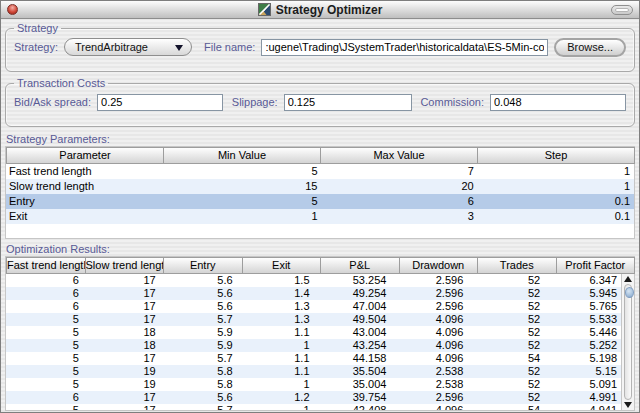  What do you see at coordinates (439, 266) in the screenshot?
I see `column-header: Drawdown` at bounding box center [439, 266].